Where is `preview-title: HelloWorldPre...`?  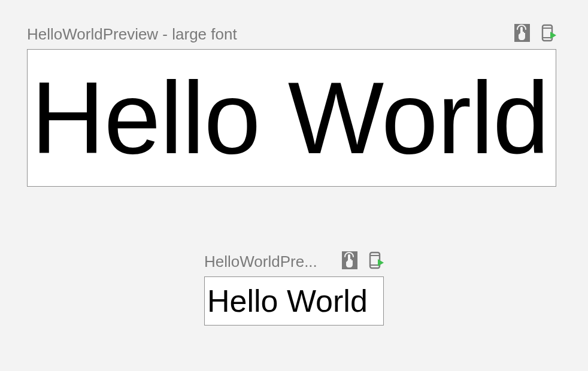 preview-title: HelloWorldPre... is located at coordinates (261, 262).